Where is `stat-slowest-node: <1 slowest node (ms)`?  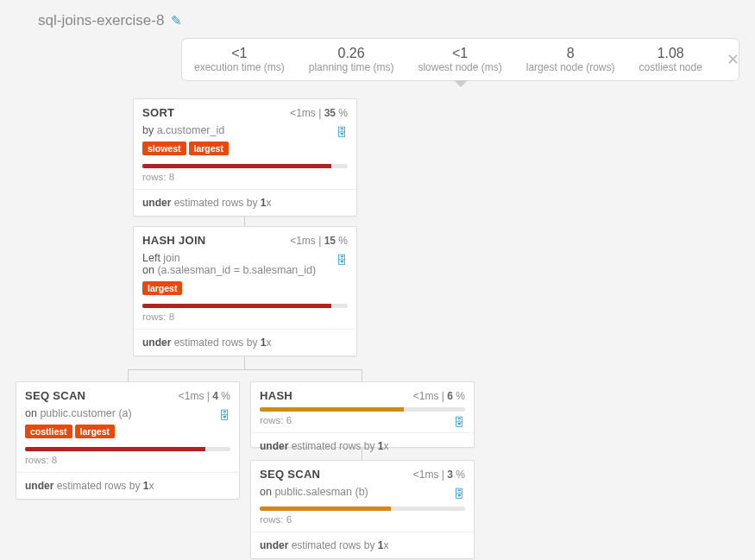 stat-slowest-node: <1 slowest node (ms) is located at coordinates (459, 60).